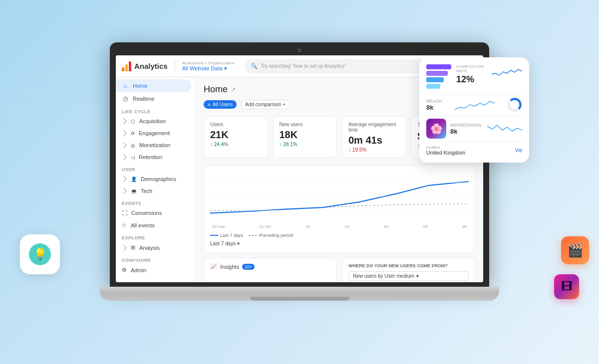 This screenshot has width=599, height=364. What do you see at coordinates (124, 225) in the screenshot?
I see `all-events-icon: ☆` at bounding box center [124, 225].